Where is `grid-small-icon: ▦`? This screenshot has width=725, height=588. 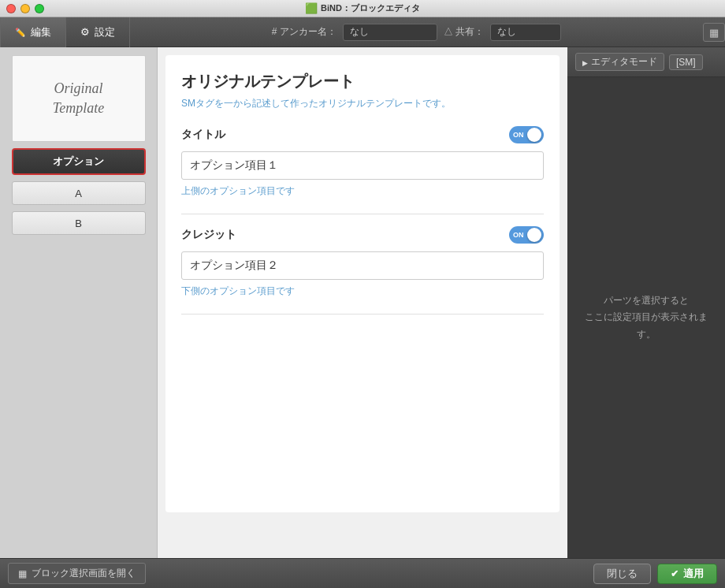
grid-small-icon: ▦ is located at coordinates (22, 574).